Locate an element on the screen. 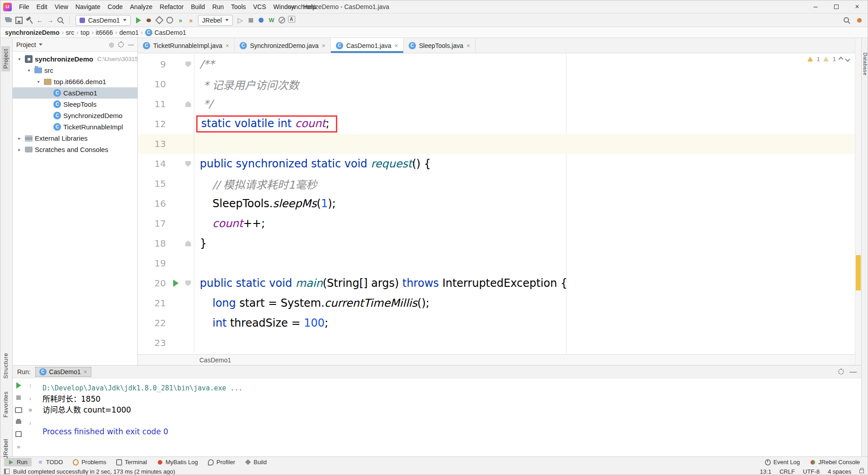 The image size is (868, 475). ban-icon is located at coordinates (282, 20).